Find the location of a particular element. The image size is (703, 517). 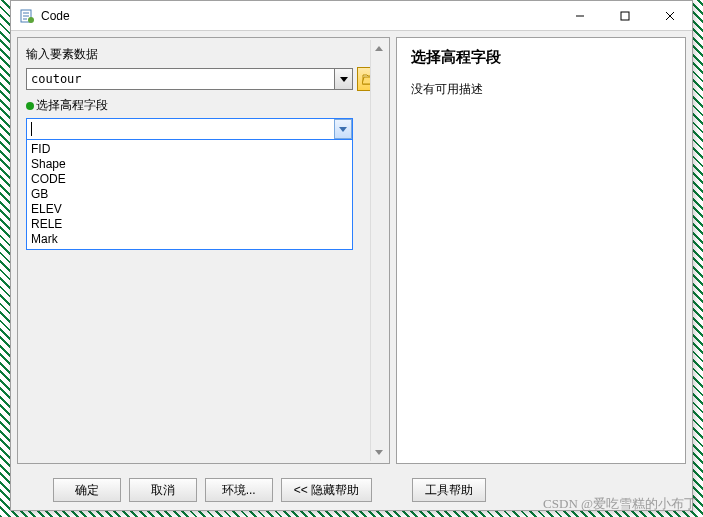

elevation-field-label: 选择高程字段 is located at coordinates (204, 106).